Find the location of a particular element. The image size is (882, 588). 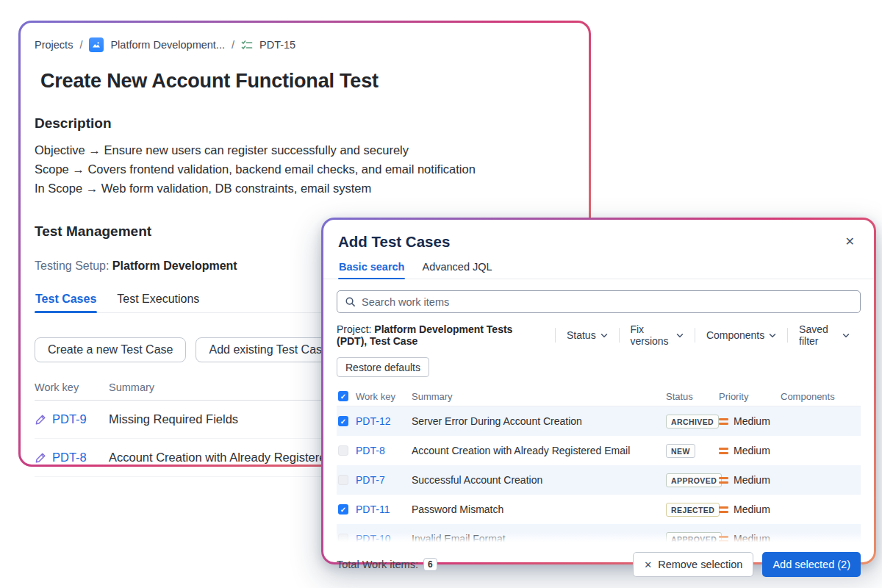

breadcrumb-issue-key: PDT-15 is located at coordinates (278, 45).